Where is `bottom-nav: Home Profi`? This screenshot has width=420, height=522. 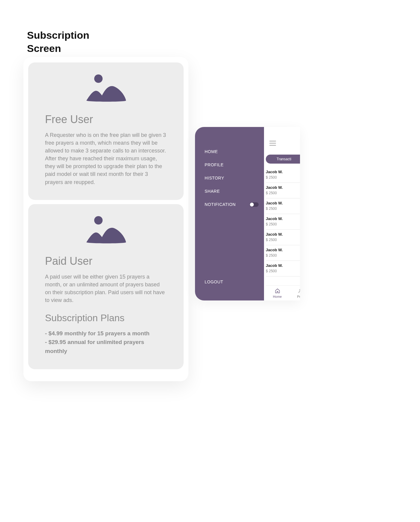
bottom-nav: Home Profi is located at coordinates (283, 293).